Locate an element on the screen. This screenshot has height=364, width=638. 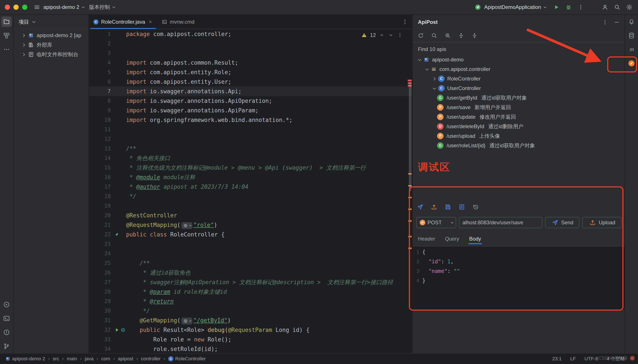
tab-label: RoleController.java is located at coordinates (123, 22).